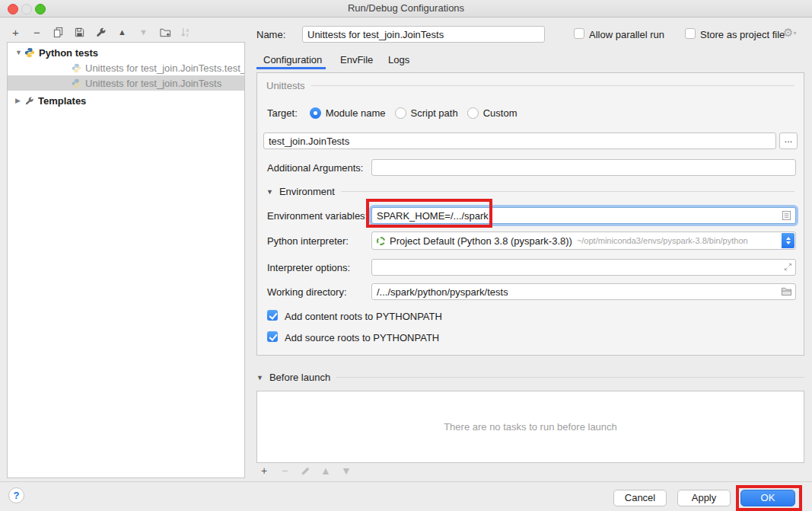  I want to click on tab-configuration: Configuration, so click(292, 59).